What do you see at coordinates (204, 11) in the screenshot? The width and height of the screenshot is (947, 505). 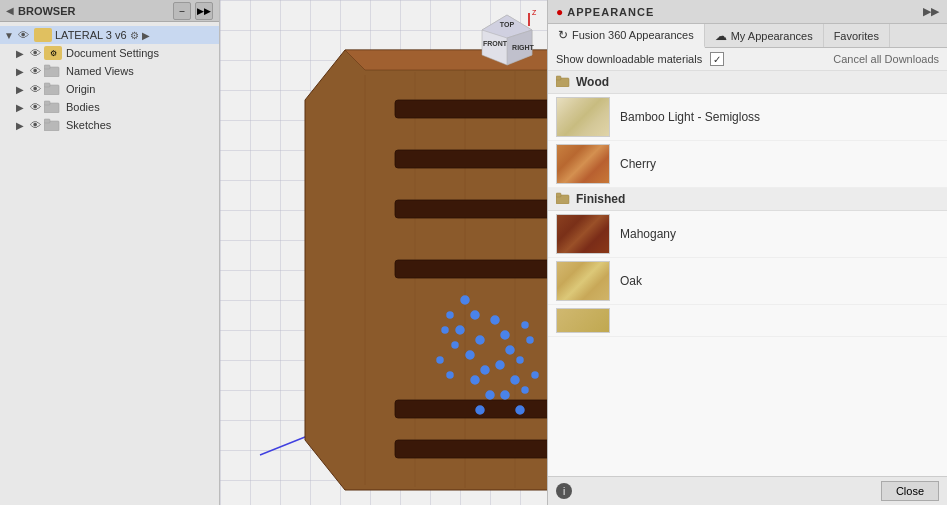 I see `browser-expand-button: ▶▶` at bounding box center [204, 11].